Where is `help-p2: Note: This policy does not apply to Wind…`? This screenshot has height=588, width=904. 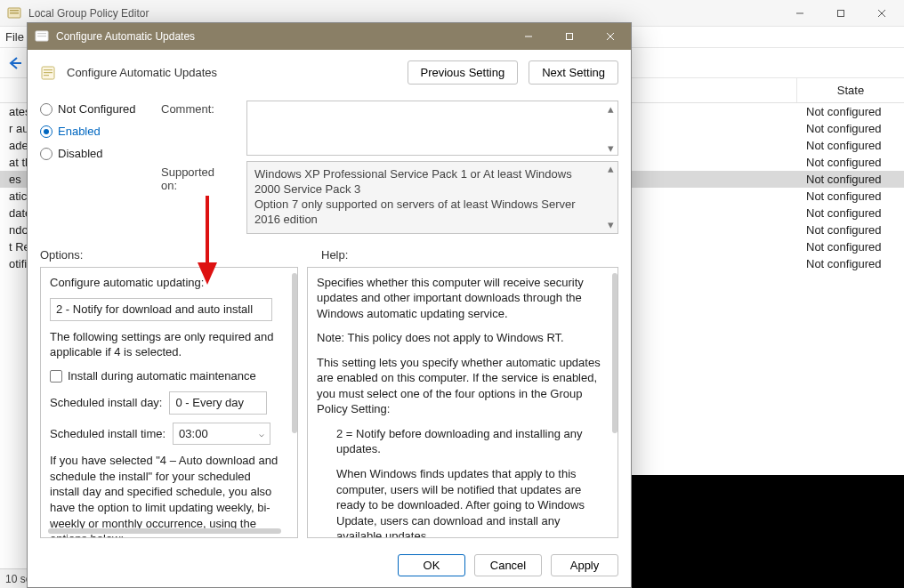
help-p2: Note: This policy does not apply to Wind… is located at coordinates (463, 338).